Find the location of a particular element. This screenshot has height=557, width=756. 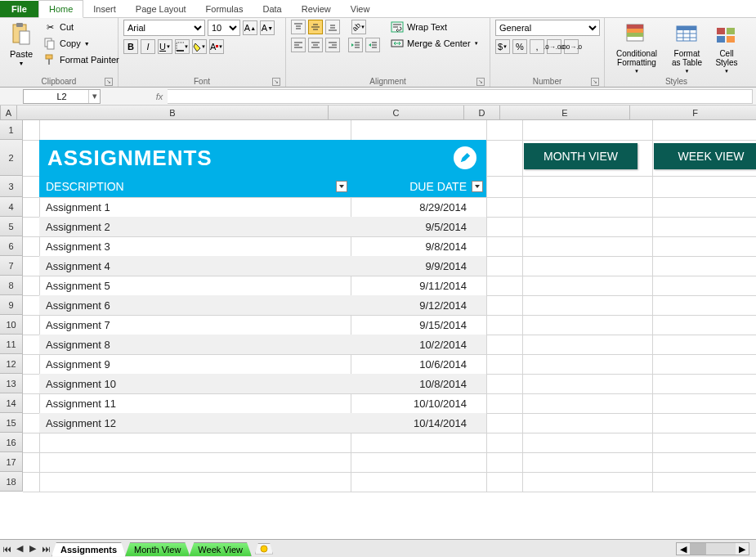

edit-icon is located at coordinates (465, 158).